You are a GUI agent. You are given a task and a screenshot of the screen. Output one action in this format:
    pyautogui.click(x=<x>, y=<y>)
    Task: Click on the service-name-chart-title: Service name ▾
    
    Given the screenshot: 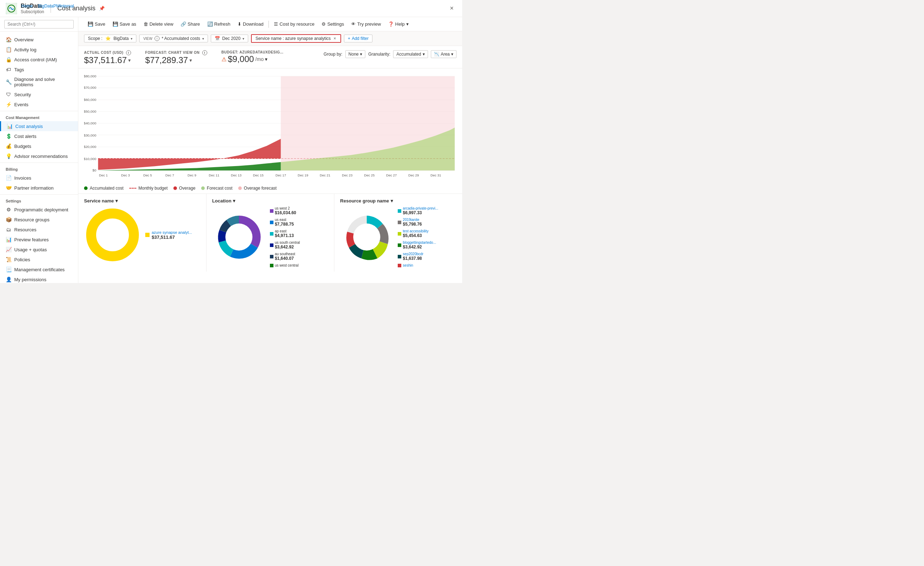 What is the action you would take?
    pyautogui.click(x=142, y=201)
    